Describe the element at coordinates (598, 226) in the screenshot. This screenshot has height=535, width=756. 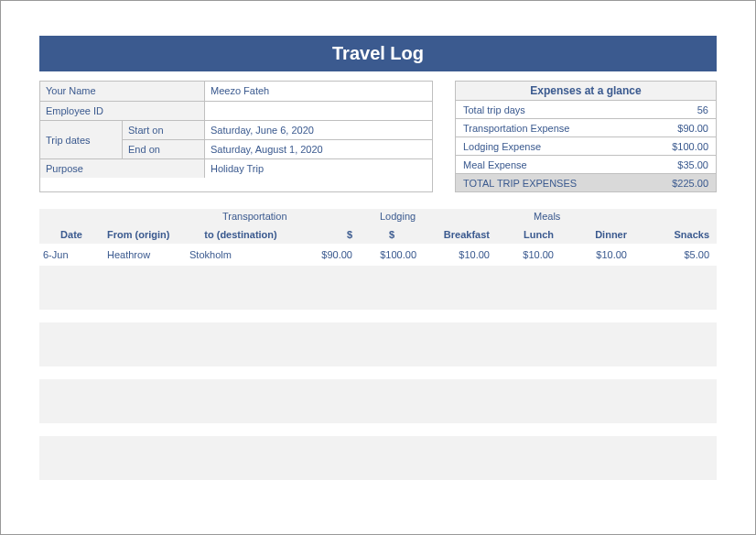
I see `col-dinner: Dinner` at that location.